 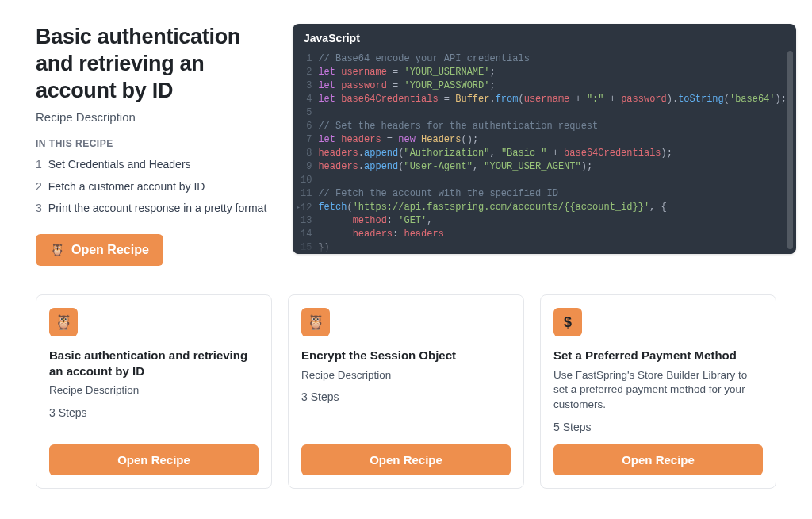 What do you see at coordinates (157, 209) in the screenshot?
I see `step-label: Print the account response in a pretty f…` at bounding box center [157, 209].